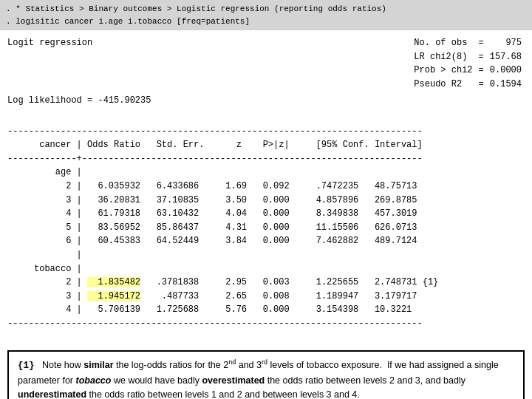  Describe the element at coordinates (210, 310) in the screenshot. I see `tobacco-row-4: 4 | 5.706139 1.725688 5.76 0.000 3.15439…` at that location.